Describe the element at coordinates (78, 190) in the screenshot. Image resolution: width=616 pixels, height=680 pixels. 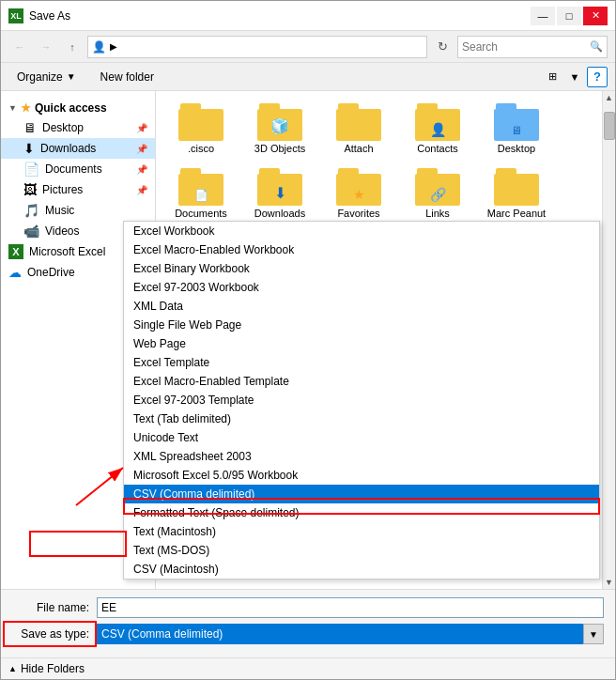
I see `sidebar-item-pictures: 🖼 Pictures 📌` at that location.